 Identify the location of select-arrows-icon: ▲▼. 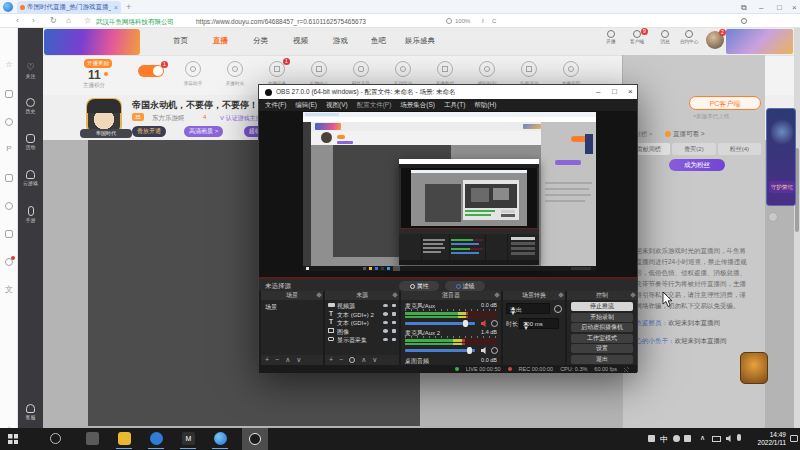
(529, 310).